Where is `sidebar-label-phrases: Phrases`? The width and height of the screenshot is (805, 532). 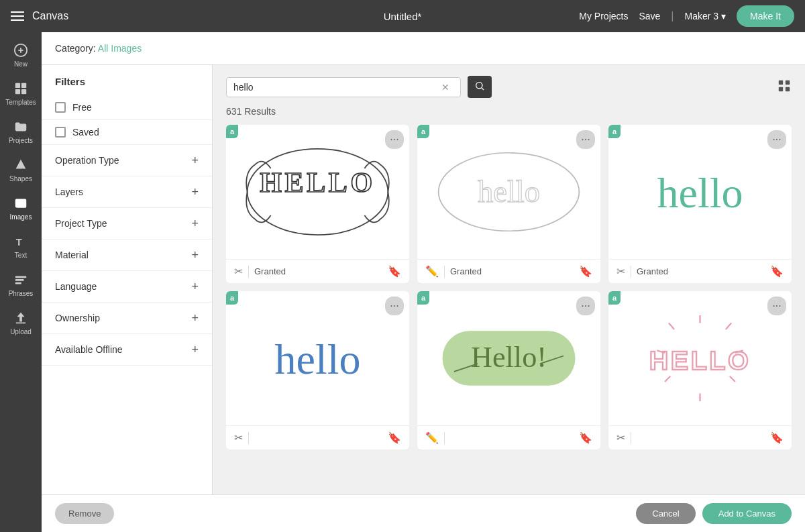 sidebar-label-phrases: Phrases is located at coordinates (21, 294).